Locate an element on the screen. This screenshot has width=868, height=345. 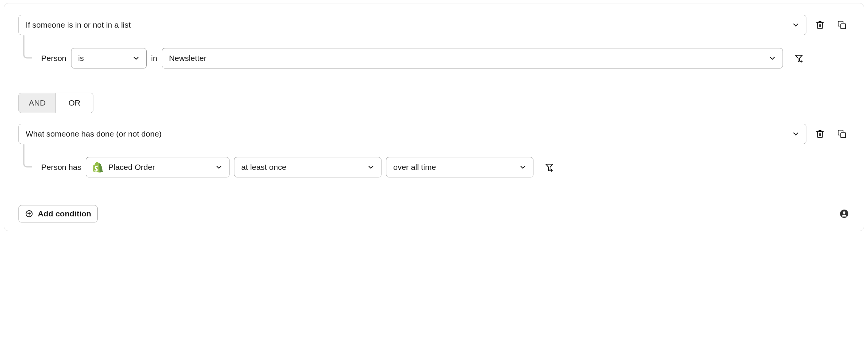
condition-type-select: If someone is in or not in a list is located at coordinates (412, 25).